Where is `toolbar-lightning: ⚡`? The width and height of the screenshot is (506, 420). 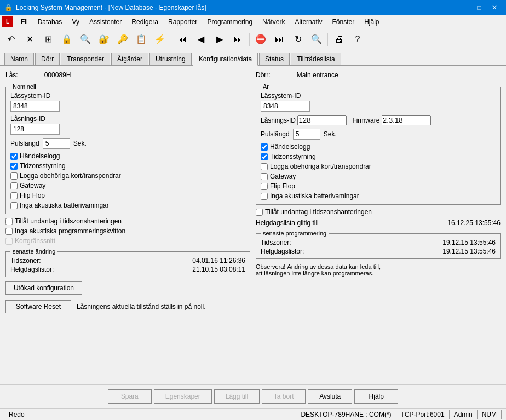 toolbar-lightning: ⚡ is located at coordinates (160, 39).